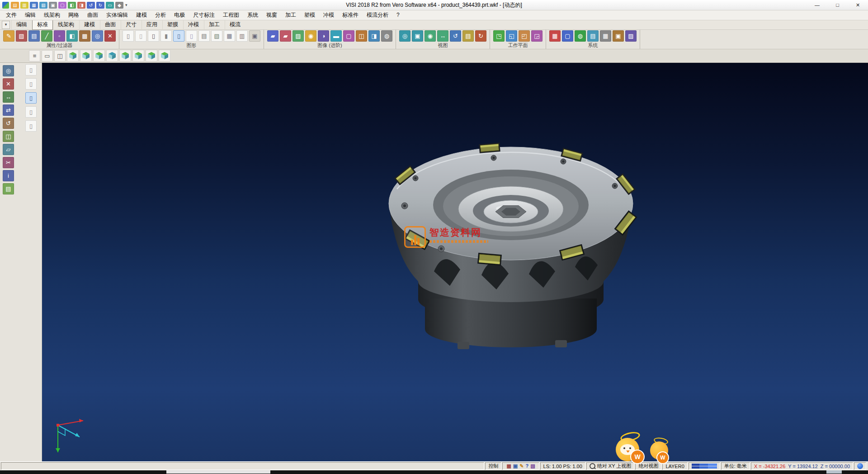  What do you see at coordinates (8, 110) in the screenshot?
I see `move-tool-icon: ⇄` at bounding box center [8, 110].